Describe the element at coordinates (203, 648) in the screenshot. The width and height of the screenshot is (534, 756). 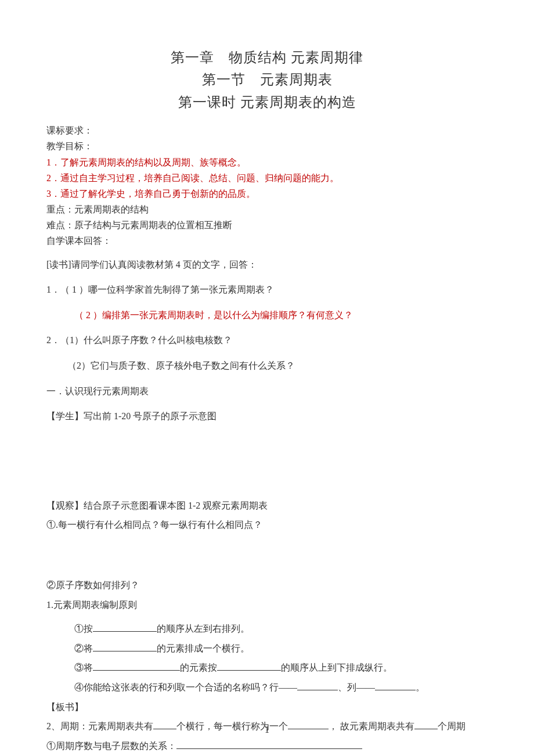
I see `p2-post: 的元素排成一个横行。` at that location.